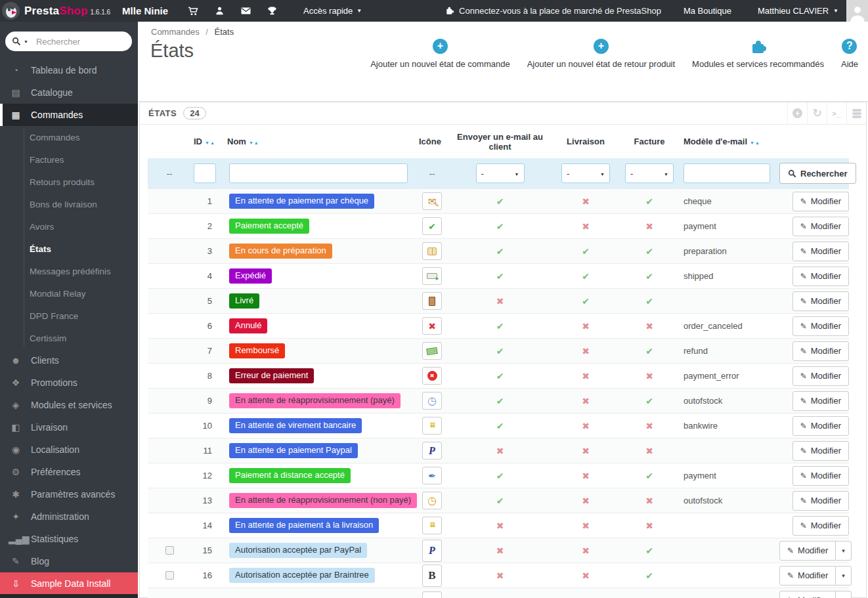  What do you see at coordinates (500, 173) in the screenshot?
I see `filter-email-select: -` at bounding box center [500, 173].